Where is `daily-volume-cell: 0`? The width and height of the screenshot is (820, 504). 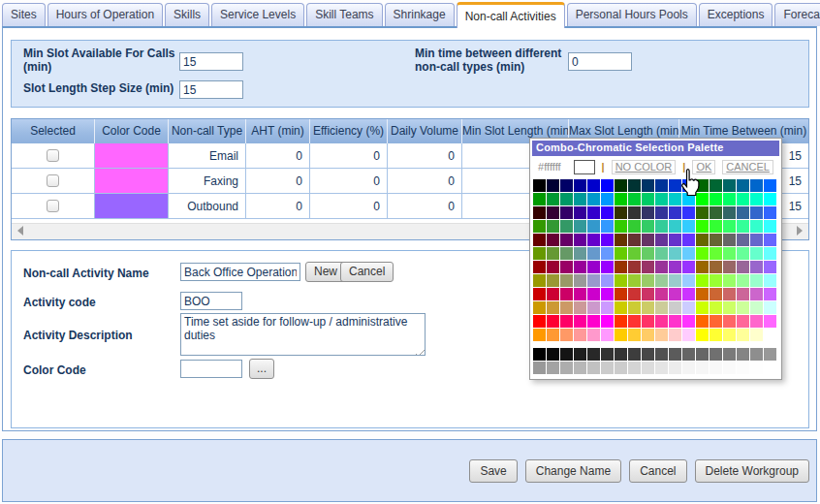 daily-volume-cell: 0 is located at coordinates (425, 156).